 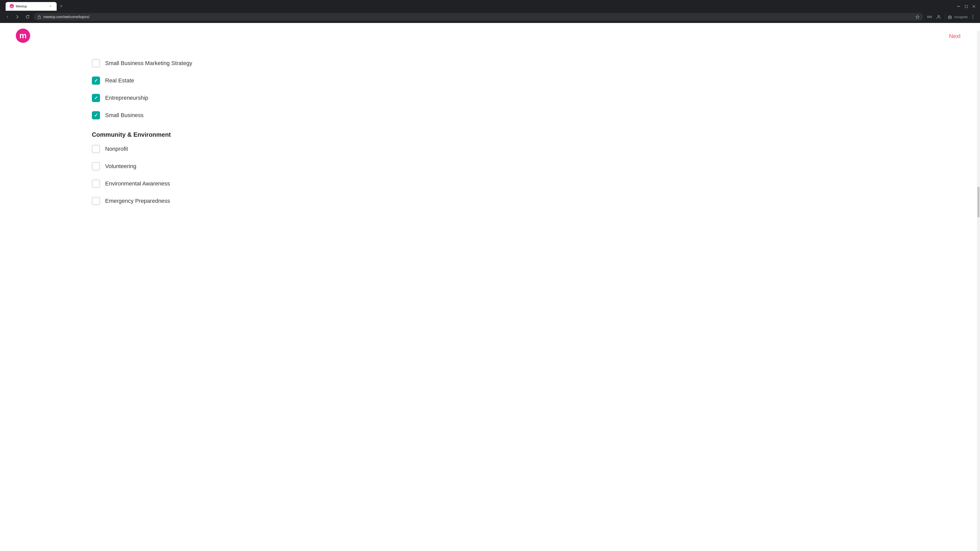 What do you see at coordinates (27, 17) in the screenshot?
I see `reload-button` at bounding box center [27, 17].